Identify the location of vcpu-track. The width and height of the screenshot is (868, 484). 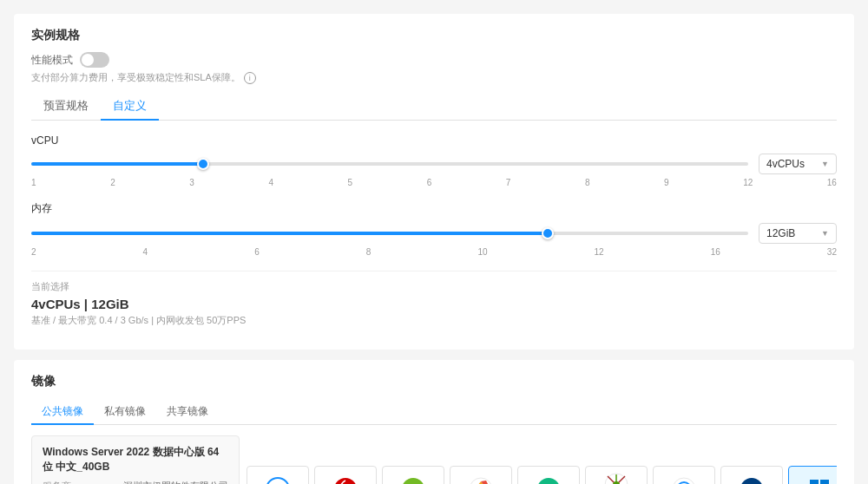
(390, 164).